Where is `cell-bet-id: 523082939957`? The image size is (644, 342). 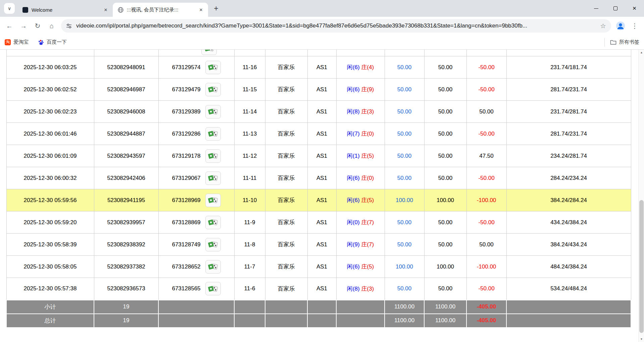 cell-bet-id: 523082939957 is located at coordinates (126, 223).